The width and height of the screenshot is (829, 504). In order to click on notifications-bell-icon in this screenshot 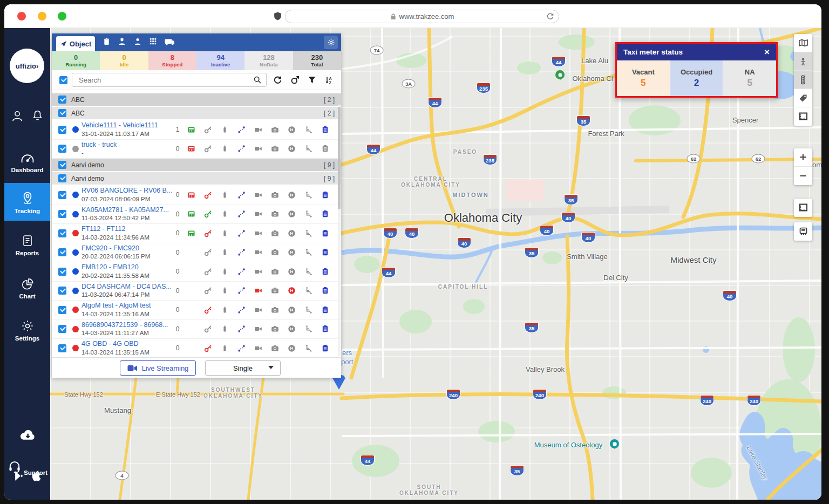, I will do `click(38, 117)`.